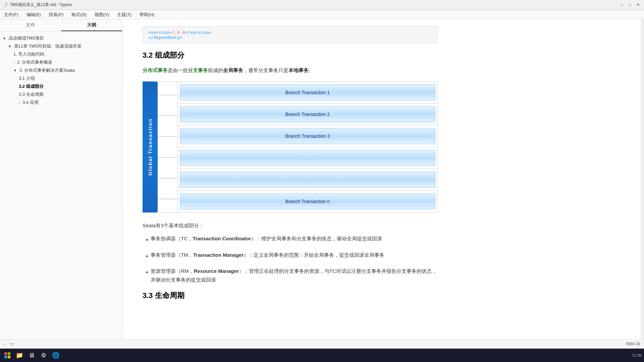  Describe the element at coordinates (61, 25) in the screenshot. I see `sidebar-tabs: 文件 大纲` at that location.